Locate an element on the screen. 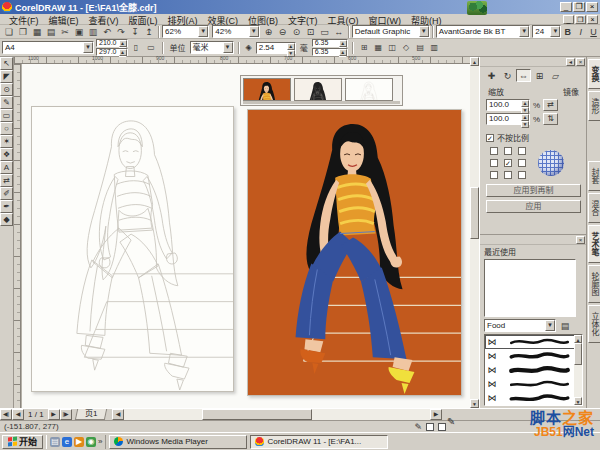 The height and width of the screenshot is (450, 600). prev-page-button: ◀ is located at coordinates (18, 414).